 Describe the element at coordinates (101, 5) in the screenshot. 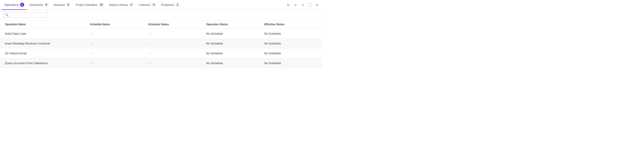

I see `tab-badge-project-variables: 18` at that location.